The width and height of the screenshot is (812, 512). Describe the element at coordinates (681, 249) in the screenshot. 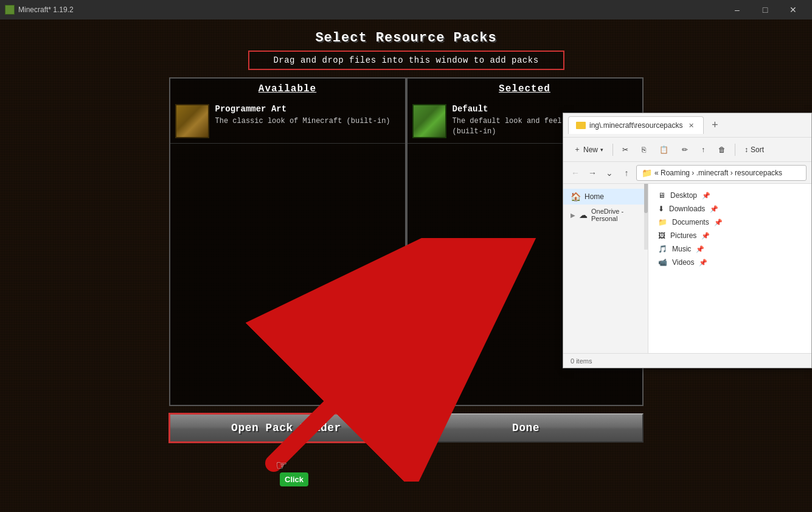

I see `fe-music-label: Music` at that location.